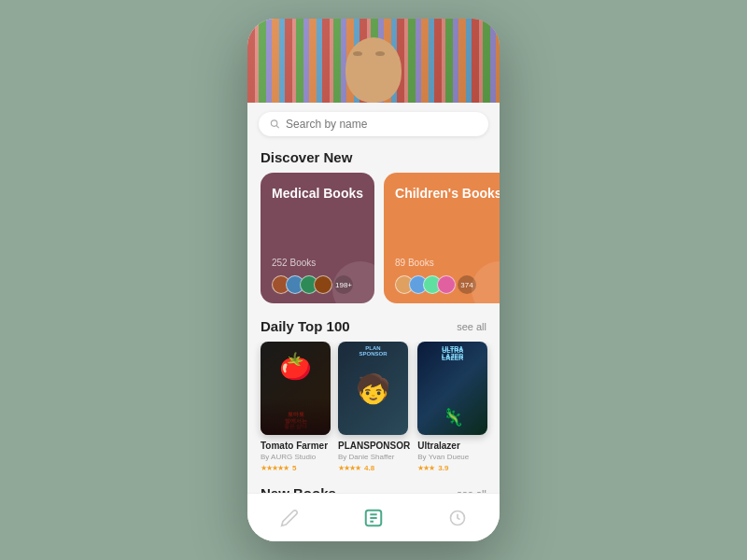  Describe the element at coordinates (295, 407) in the screenshot. I see `book-item-tomato: 토마토밭에서는좋은 삶다 Tomato Farmer By AURG Studi…` at that location.